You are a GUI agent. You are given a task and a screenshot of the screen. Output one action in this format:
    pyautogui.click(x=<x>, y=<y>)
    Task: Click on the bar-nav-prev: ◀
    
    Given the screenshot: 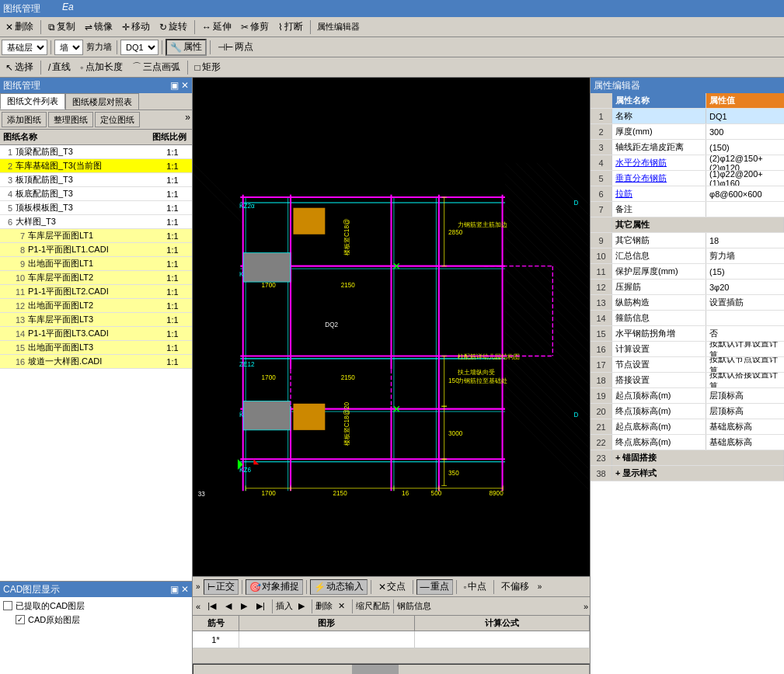 What is the action you would take?
    pyautogui.click(x=228, y=606)
    